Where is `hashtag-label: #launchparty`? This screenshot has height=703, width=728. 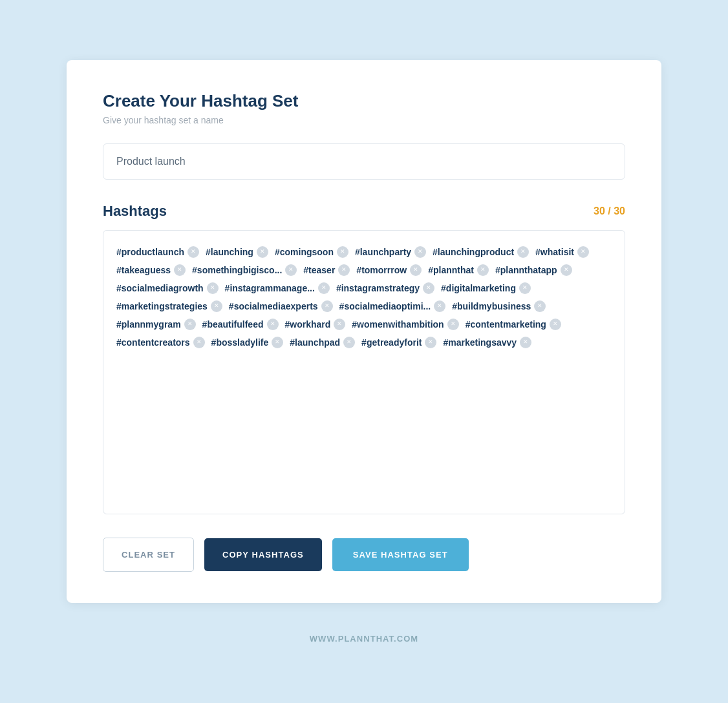 hashtag-label: #launchparty is located at coordinates (383, 252).